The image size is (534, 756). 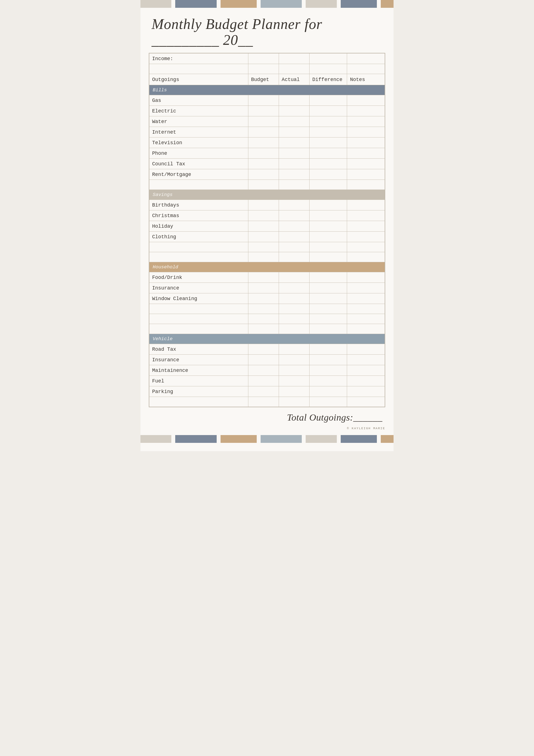 What do you see at coordinates (199, 370) in the screenshot?
I see `label-maintainence: Maintainence` at bounding box center [199, 370].